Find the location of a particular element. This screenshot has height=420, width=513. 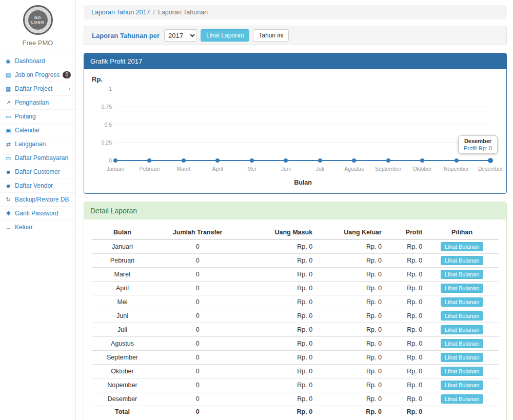

x-axis-title: Bulan is located at coordinates (303, 183).